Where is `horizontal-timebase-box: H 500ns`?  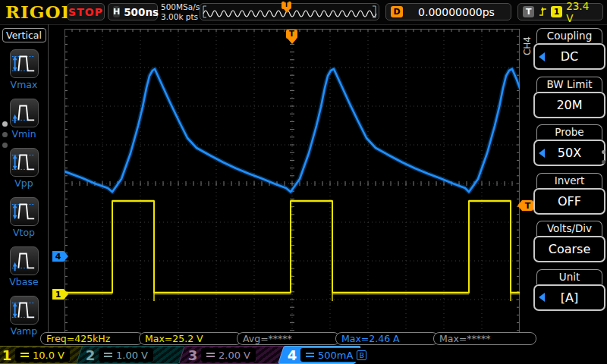
horizontal-timebase-box: H 500ns is located at coordinates (133, 12).